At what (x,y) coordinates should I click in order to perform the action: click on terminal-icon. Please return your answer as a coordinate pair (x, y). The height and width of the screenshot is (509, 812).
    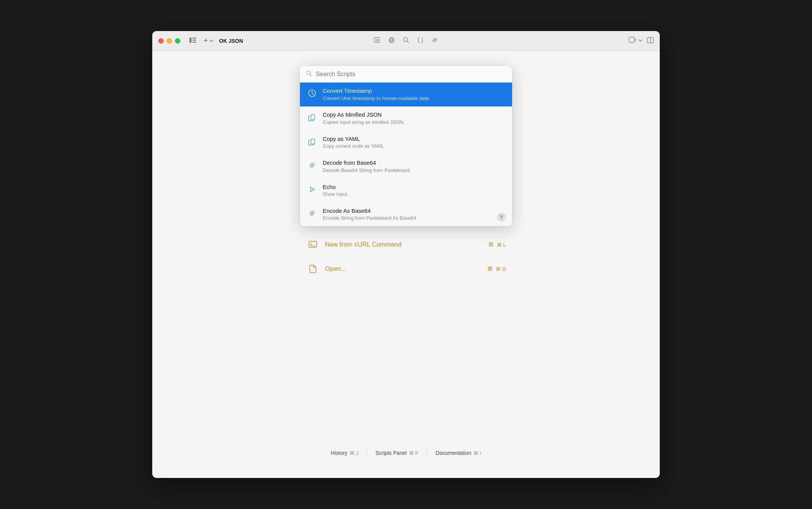
    Looking at the image, I should click on (313, 245).